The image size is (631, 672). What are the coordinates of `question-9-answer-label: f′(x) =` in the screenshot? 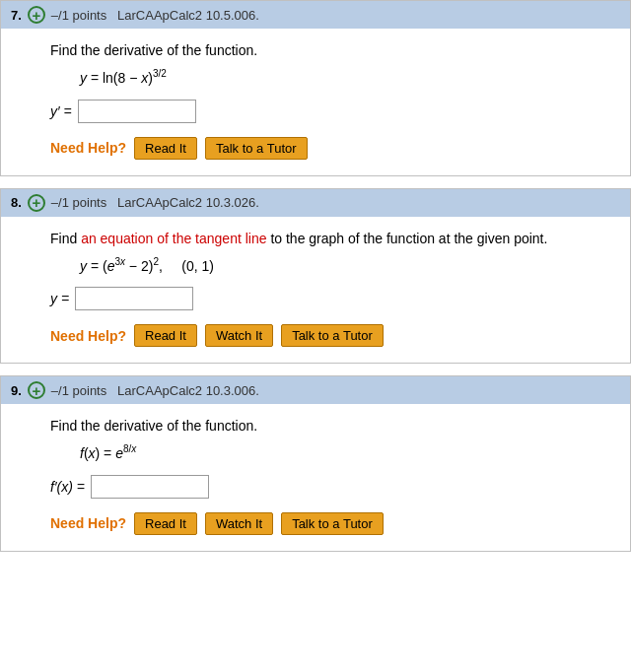 It's located at (67, 487).